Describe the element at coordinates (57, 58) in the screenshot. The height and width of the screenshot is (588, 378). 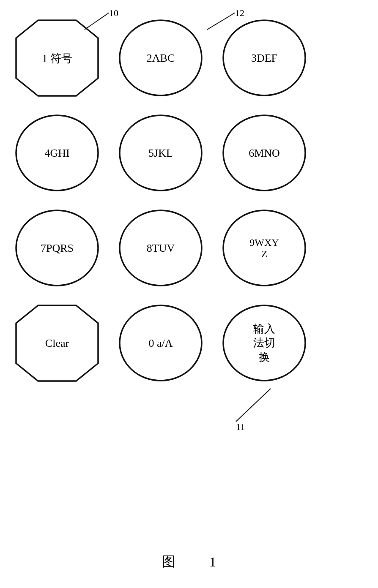
I see `key-1-shape` at that location.